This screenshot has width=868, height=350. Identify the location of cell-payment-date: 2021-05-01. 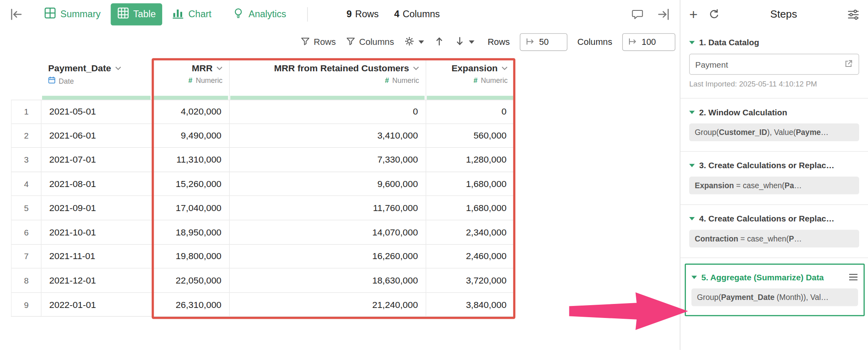
(97, 112).